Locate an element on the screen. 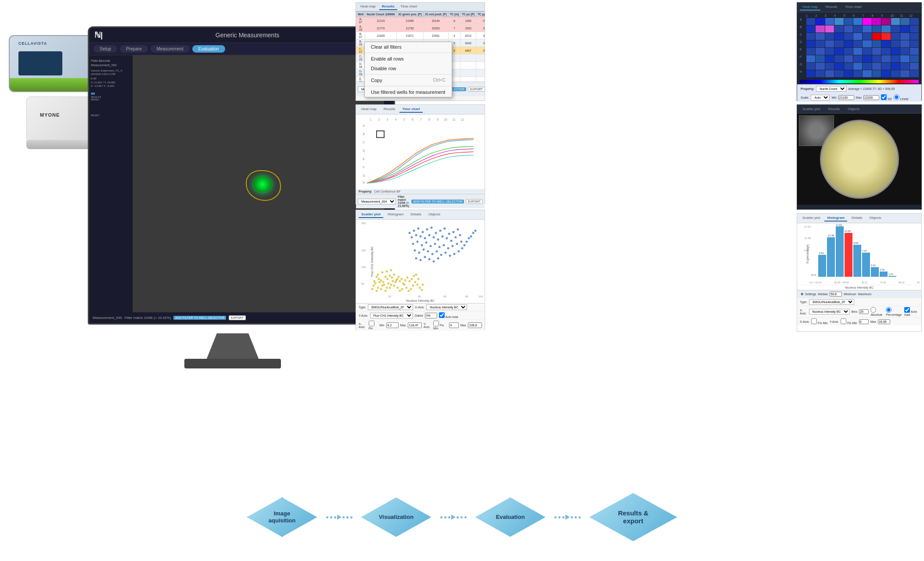  step-measurement: Measurement is located at coordinates (170, 49).